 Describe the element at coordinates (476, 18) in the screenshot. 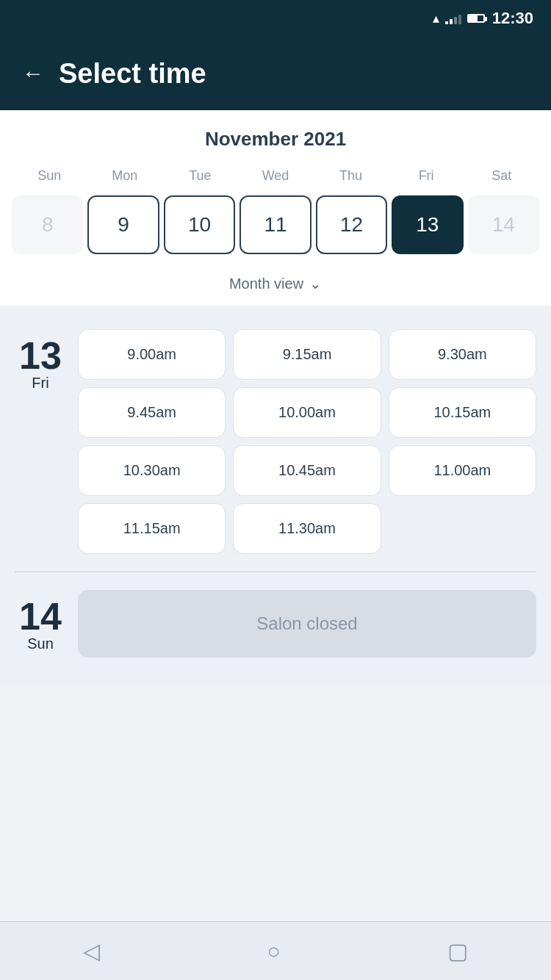

I see `battery-icon` at that location.